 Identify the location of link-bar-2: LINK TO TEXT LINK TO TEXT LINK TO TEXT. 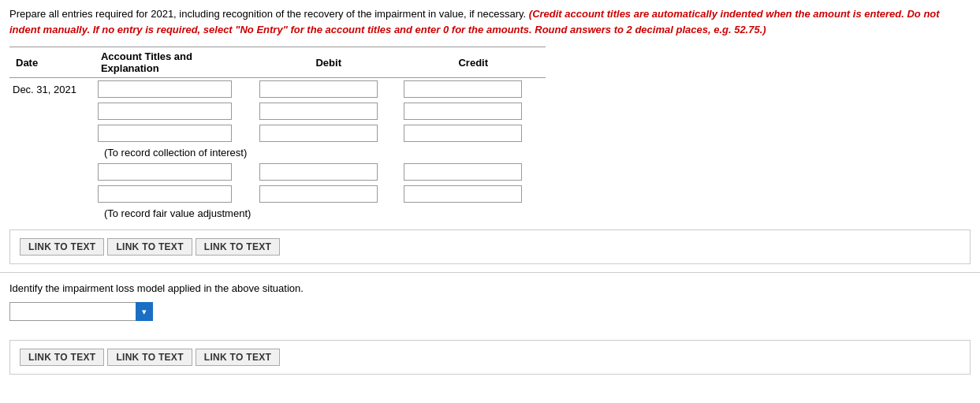
(490, 357).